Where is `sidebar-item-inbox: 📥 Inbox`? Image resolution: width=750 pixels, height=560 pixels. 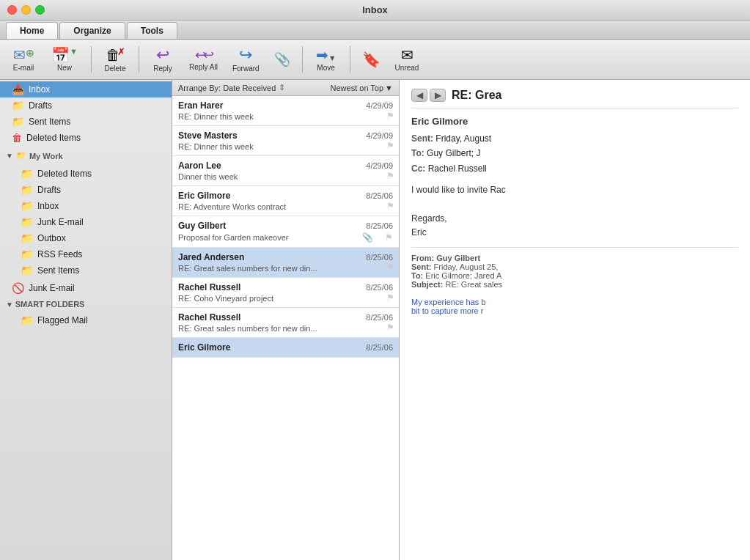 sidebar-item-inbox: 📥 Inbox is located at coordinates (86, 89).